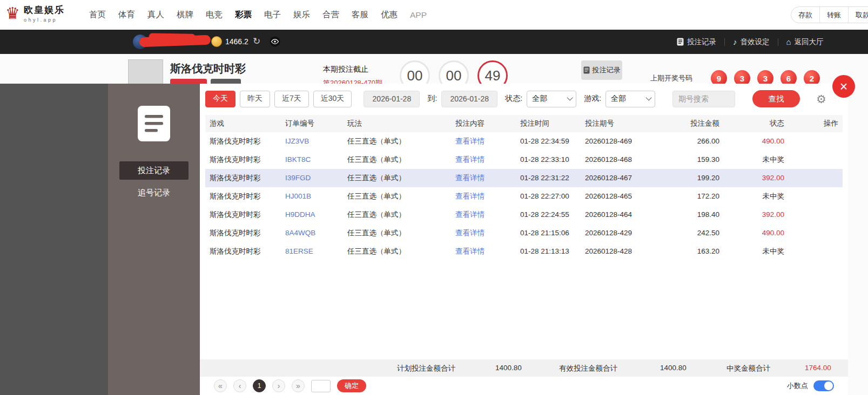 This screenshot has width=868, height=395. I want to click on cell-amount: 172.20, so click(697, 196).